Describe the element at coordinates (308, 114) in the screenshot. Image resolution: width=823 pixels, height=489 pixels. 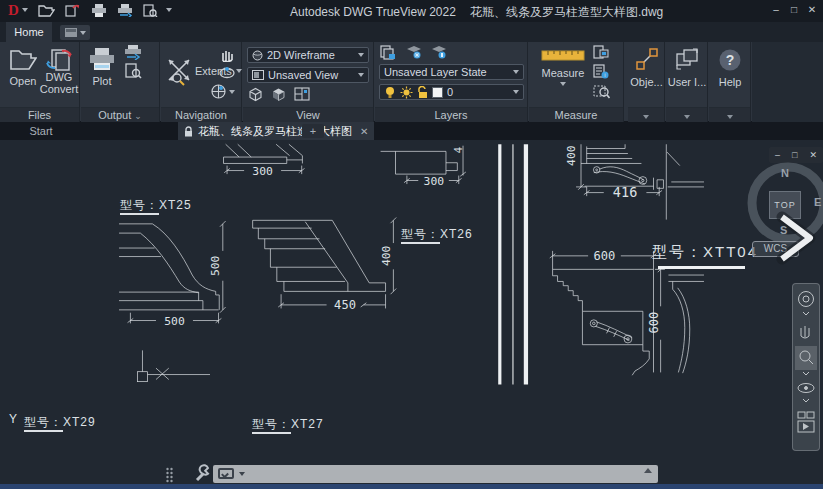
I see `panel-label-view: View` at that location.